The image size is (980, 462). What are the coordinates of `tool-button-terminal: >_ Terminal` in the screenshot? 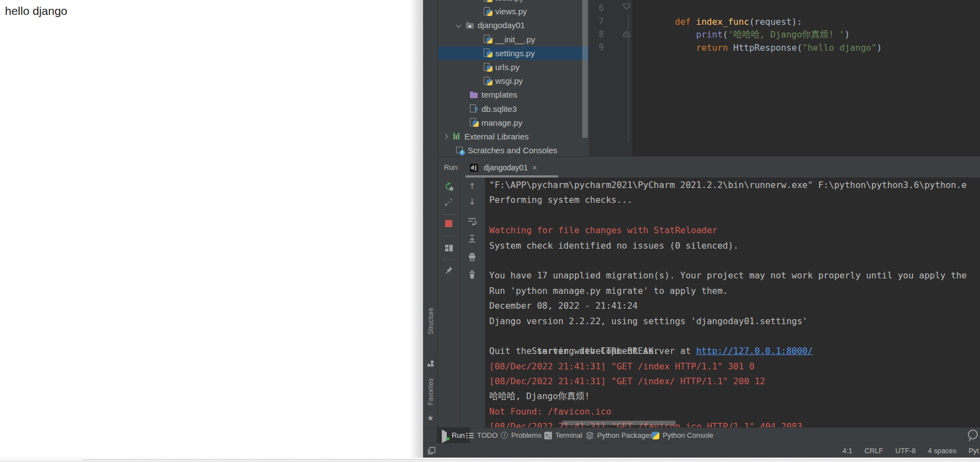 It's located at (563, 436).